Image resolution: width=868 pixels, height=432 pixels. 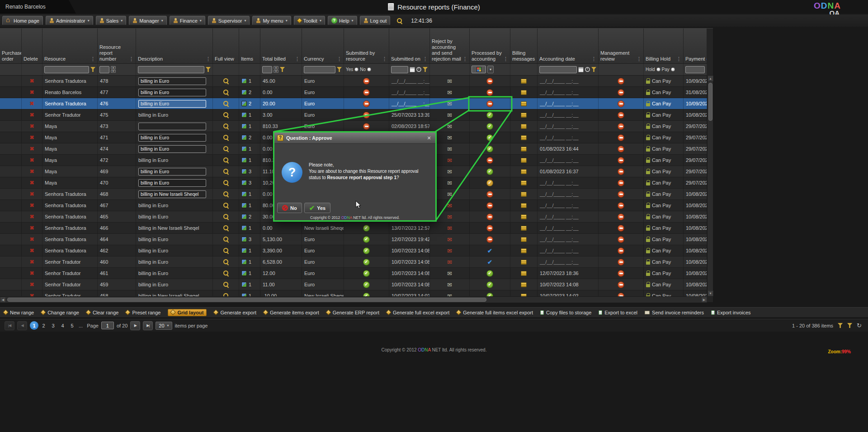 I want to click on yes-button: Yes, so click(x=317, y=208).